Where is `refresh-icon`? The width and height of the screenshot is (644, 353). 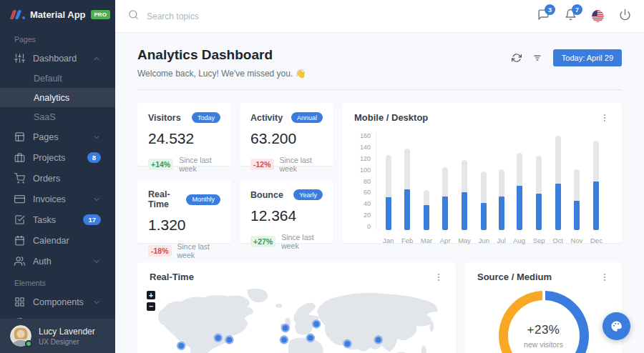 refresh-icon is located at coordinates (517, 58).